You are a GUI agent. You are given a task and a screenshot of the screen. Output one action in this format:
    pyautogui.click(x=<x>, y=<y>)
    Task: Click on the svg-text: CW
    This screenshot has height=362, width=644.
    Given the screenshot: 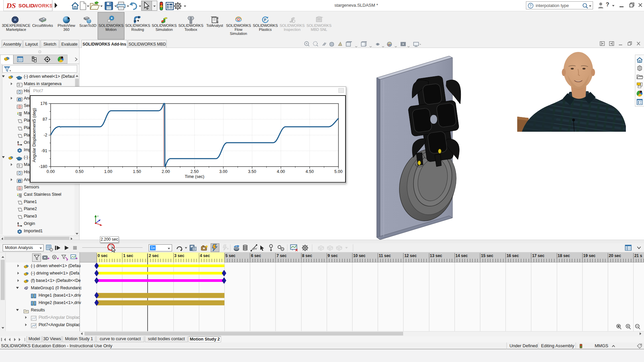 What is the action you would take?
    pyautogui.click(x=42, y=19)
    